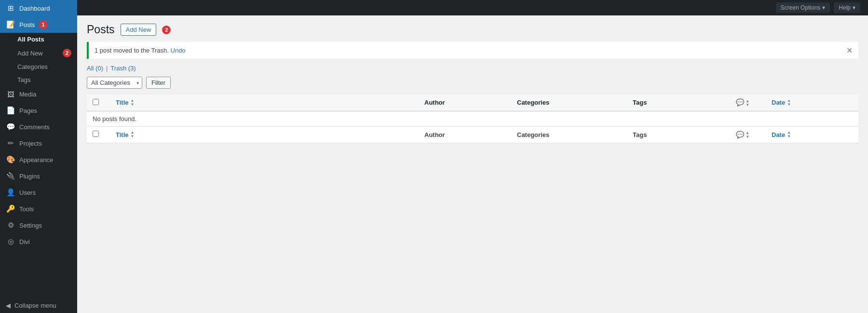 This screenshot has height=313, width=868. What do you see at coordinates (133, 103) in the screenshot?
I see `title-sort-arrows: ▲▼` at bounding box center [133, 103].